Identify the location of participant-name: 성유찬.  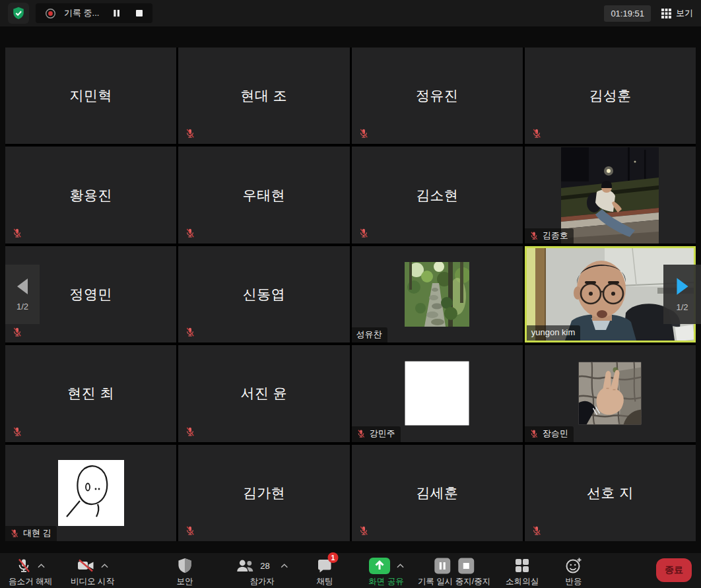
(370, 335).